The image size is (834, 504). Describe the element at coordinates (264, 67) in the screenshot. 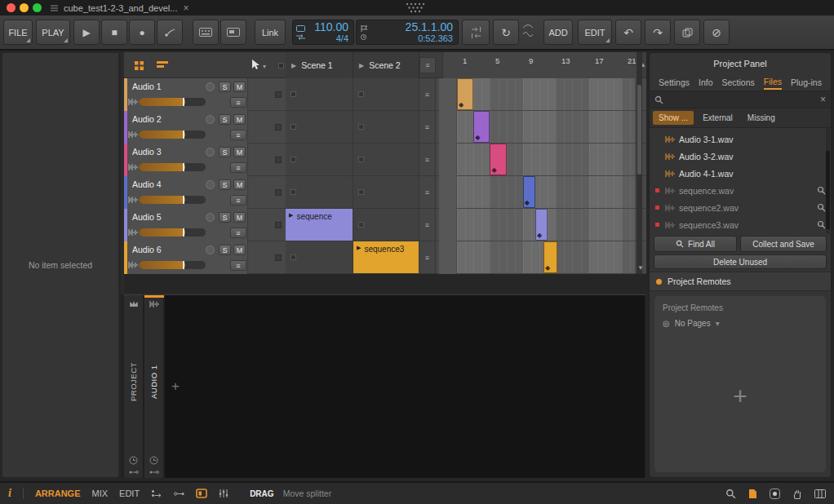

I see `tool-caret-icon: ▾` at that location.